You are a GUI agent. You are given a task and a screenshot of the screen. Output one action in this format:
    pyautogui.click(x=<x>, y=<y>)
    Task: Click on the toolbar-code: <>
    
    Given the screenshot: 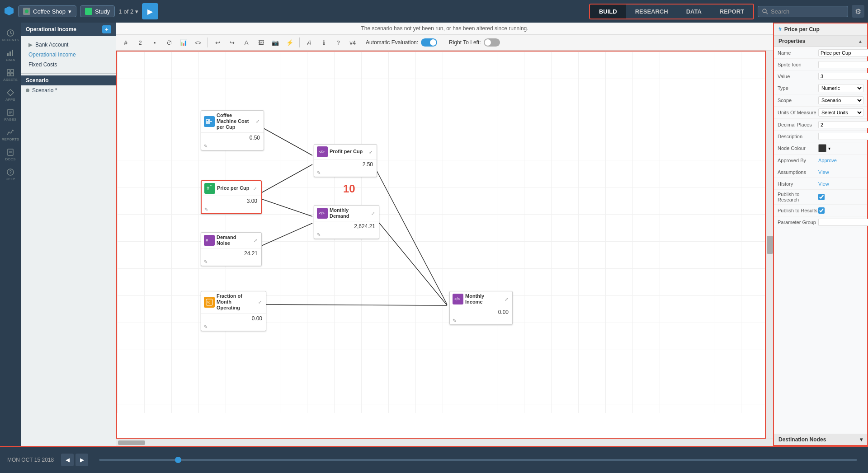 What is the action you would take?
    pyautogui.click(x=198, y=42)
    